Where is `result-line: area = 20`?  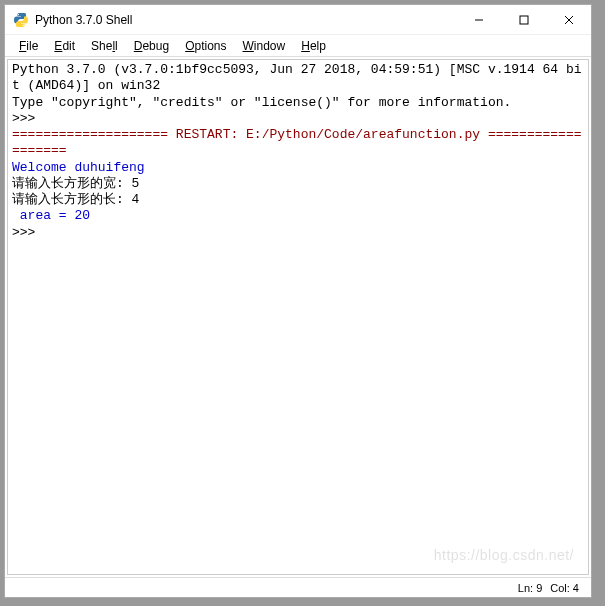 result-line: area = 20 is located at coordinates (298, 216).